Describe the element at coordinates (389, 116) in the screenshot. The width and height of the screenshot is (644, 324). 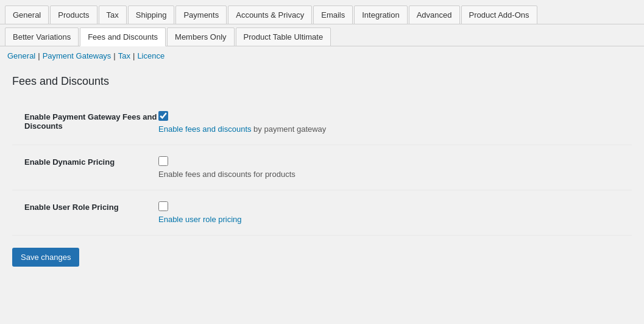
I see `checkbox-wrapper-payment-gateway` at that location.